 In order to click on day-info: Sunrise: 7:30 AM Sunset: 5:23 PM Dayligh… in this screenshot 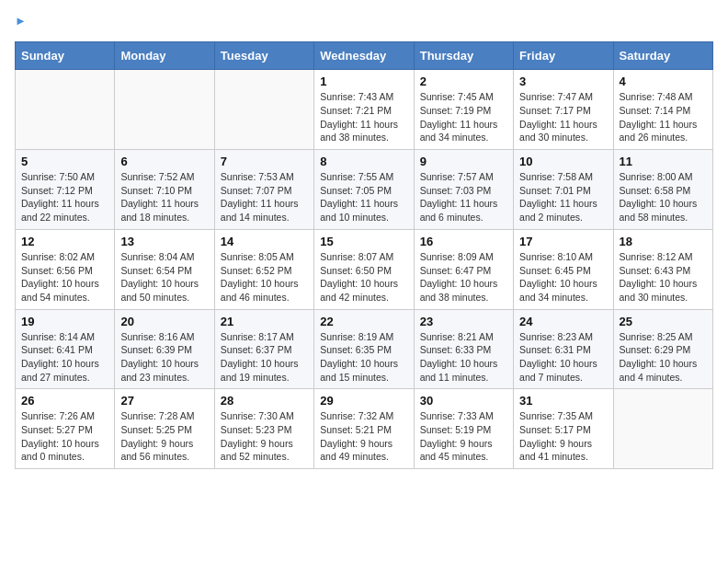, I will do `click(265, 436)`.